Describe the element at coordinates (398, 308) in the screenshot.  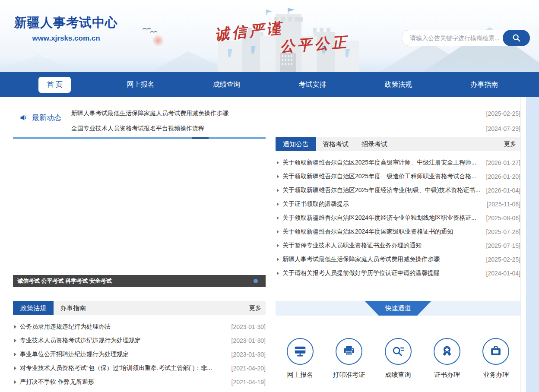
I see `quick-channel-title: 快速通道` at that location.